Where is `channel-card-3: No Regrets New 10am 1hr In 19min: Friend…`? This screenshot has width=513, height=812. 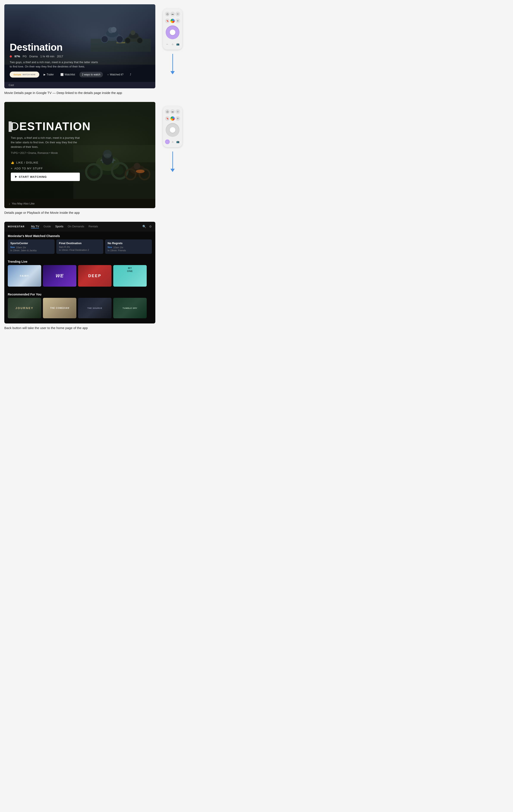
channel-card-3: No Regrets New 10am 1hr In 19min: Friend… is located at coordinates (128, 247).